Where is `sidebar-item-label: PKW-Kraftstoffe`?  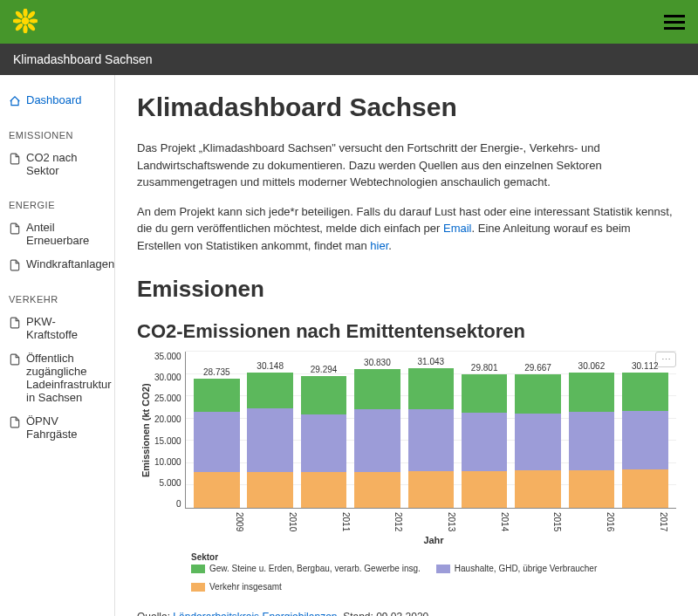
sidebar-item-label: PKW-Kraftstoffe is located at coordinates (66, 328).